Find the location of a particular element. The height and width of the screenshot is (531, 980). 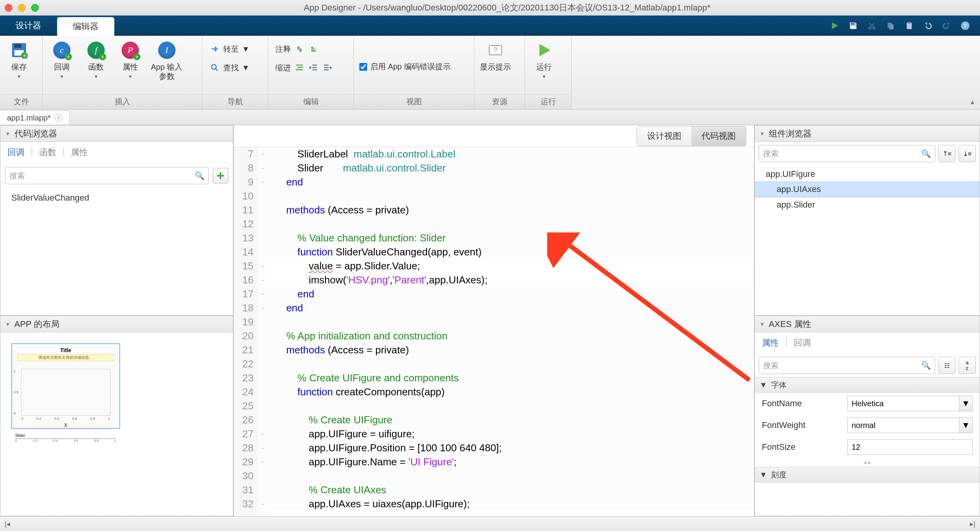

insert-function-button: f+ 函数▼ is located at coordinates (96, 60).